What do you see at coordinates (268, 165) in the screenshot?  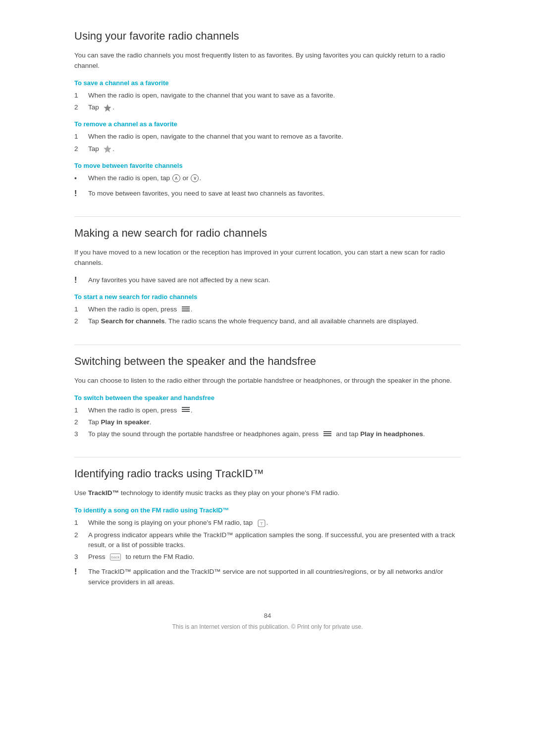 I see `subsection-title-move-favorites: To move between favorite channels` at bounding box center [268, 165].